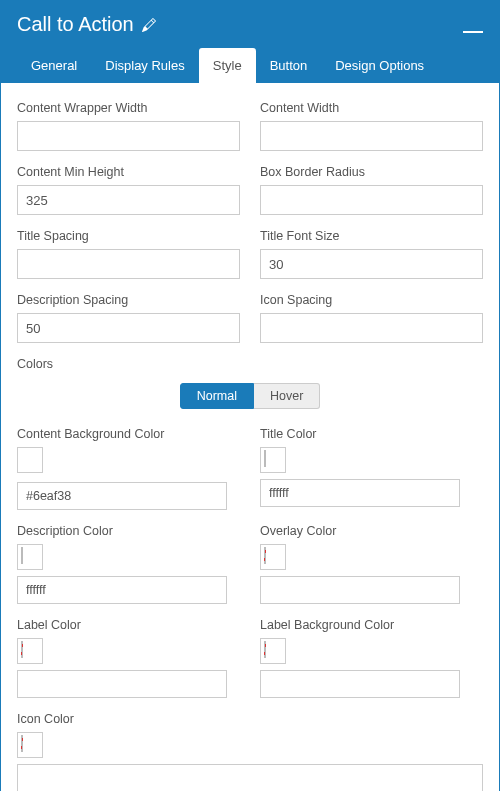  What do you see at coordinates (128, 264) in the screenshot?
I see `title-spacing-input` at bounding box center [128, 264].